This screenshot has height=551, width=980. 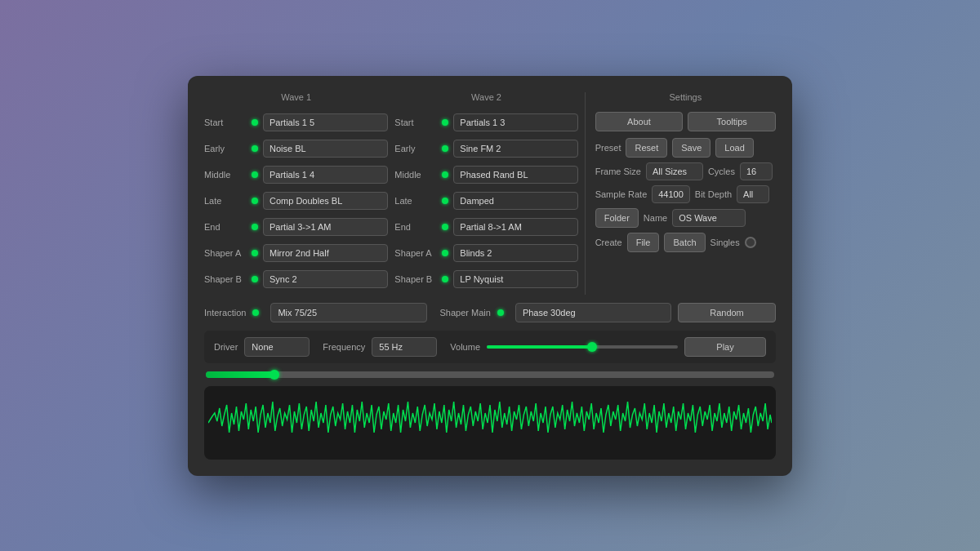 I want to click on framesize-row: Frame Size All Sizes Cycles 16, so click(x=686, y=171).